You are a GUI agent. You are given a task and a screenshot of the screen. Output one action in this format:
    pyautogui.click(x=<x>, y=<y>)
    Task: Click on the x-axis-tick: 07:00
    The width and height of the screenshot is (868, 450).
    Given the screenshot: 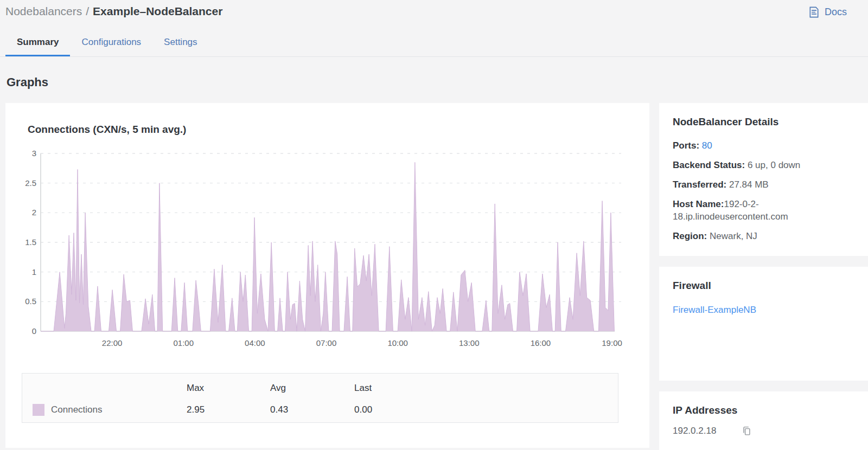 What is the action you would take?
    pyautogui.click(x=327, y=343)
    